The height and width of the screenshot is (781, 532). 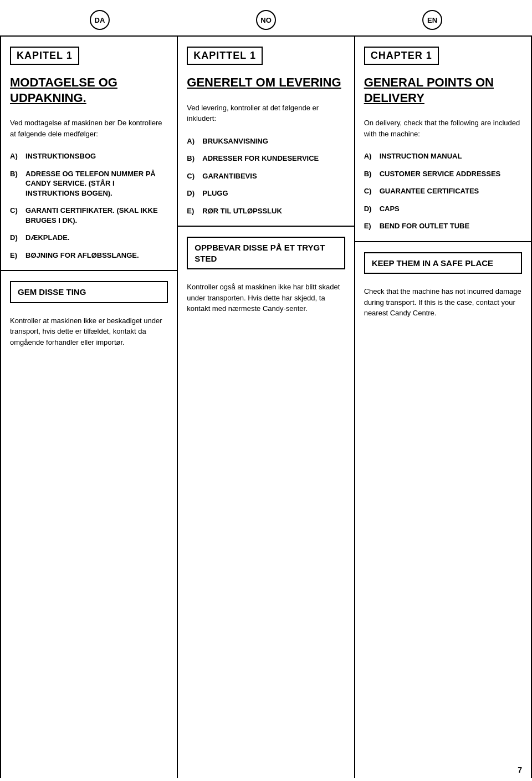 What do you see at coordinates (18, 156) in the screenshot?
I see `da-label-a: A)` at bounding box center [18, 156].